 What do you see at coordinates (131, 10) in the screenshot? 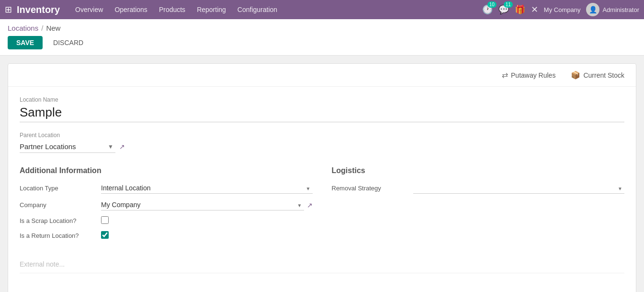
I see `nav-operations: Operations` at bounding box center [131, 10].